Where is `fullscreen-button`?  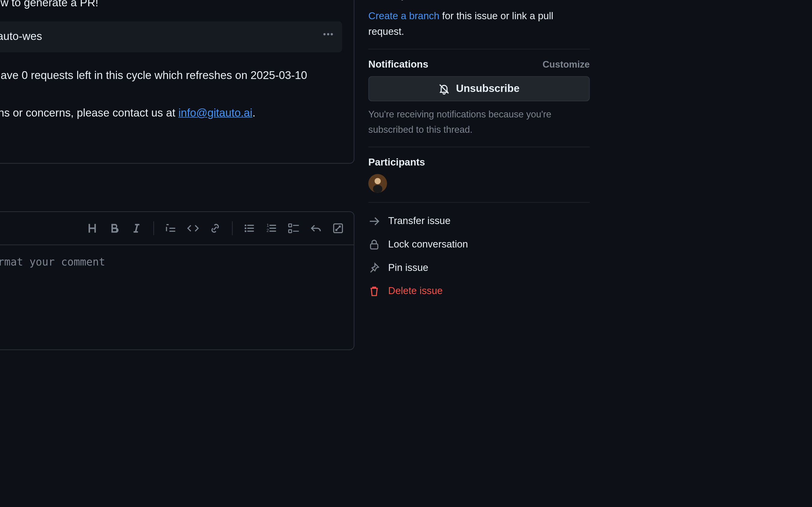
fullscreen-button is located at coordinates (338, 229).